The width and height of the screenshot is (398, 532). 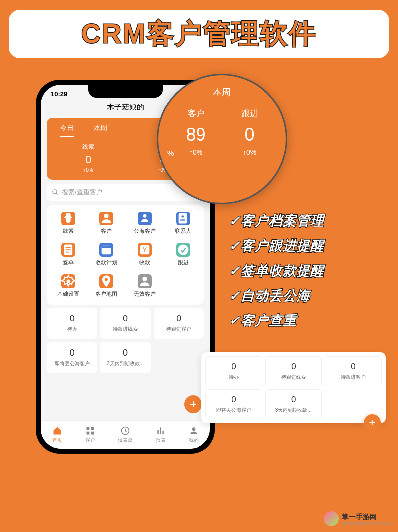 What do you see at coordinates (106, 231) in the screenshot?
I see `menu-label: 客户` at bounding box center [106, 231].